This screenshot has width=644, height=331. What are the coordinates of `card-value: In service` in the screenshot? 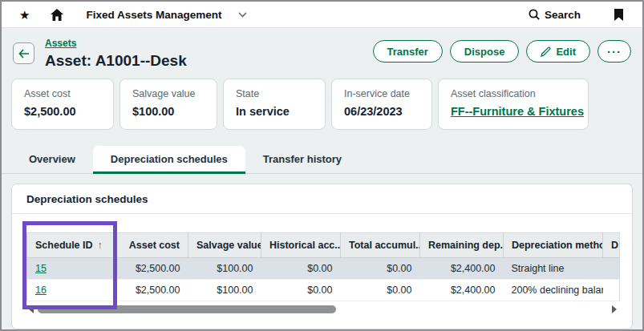 It's located at (274, 111).